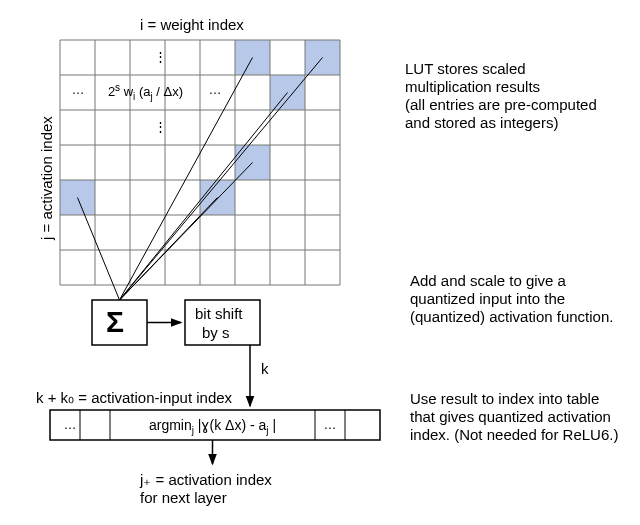  Describe the element at coordinates (70, 425) in the screenshot. I see `row-ellipsis-left: …` at that location.